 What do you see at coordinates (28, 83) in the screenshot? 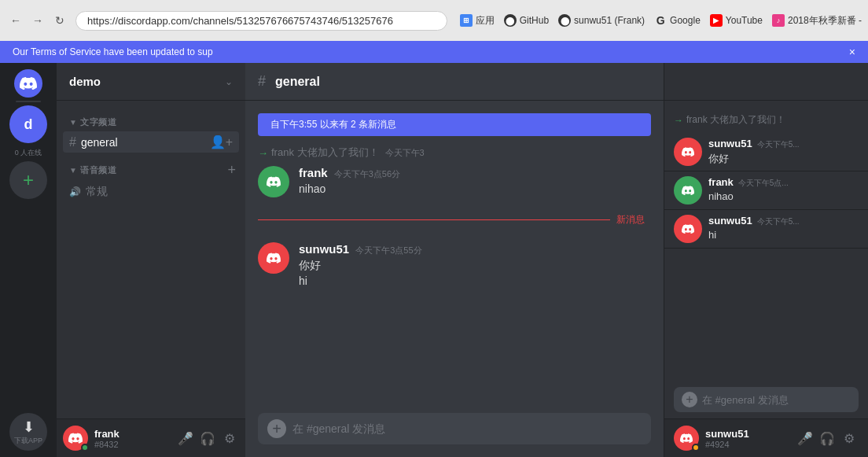
I see `discord-logo` at bounding box center [28, 83].